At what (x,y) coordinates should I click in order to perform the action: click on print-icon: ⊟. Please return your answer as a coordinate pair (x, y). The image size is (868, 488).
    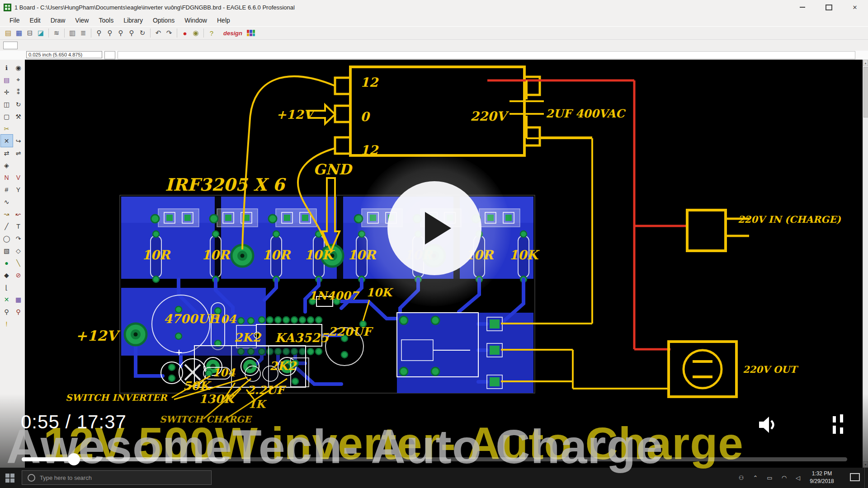
    Looking at the image, I should click on (30, 33).